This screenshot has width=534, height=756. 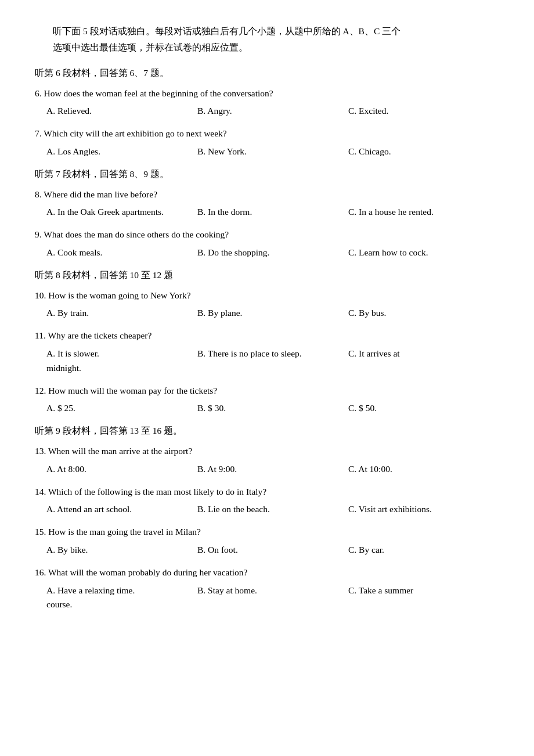 I want to click on option-2-0-1: B. By plane., so click(x=273, y=314).